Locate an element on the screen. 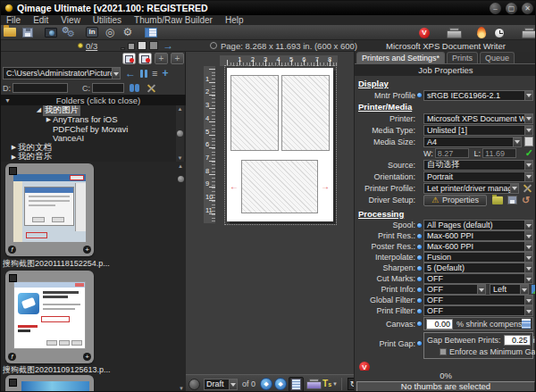  thumbnail-grid-button is located at coordinates (151, 32).